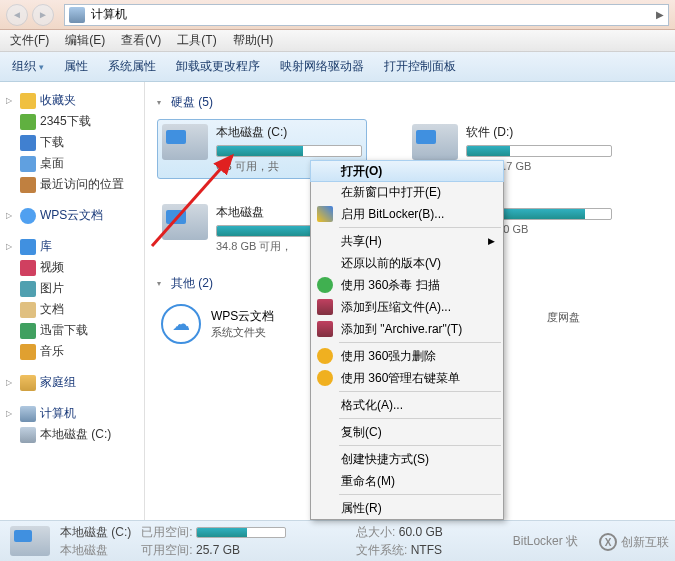 Image resolution: width=675 pixels, height=561 pixels. What do you see at coordinates (407, 405) in the screenshot?
I see `context-item: 格式化(A)...` at bounding box center [407, 405].